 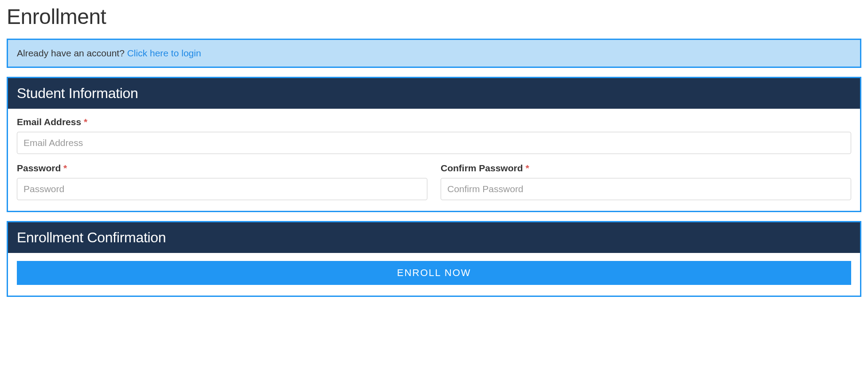 I want to click on password-group: Password *, so click(x=222, y=182).